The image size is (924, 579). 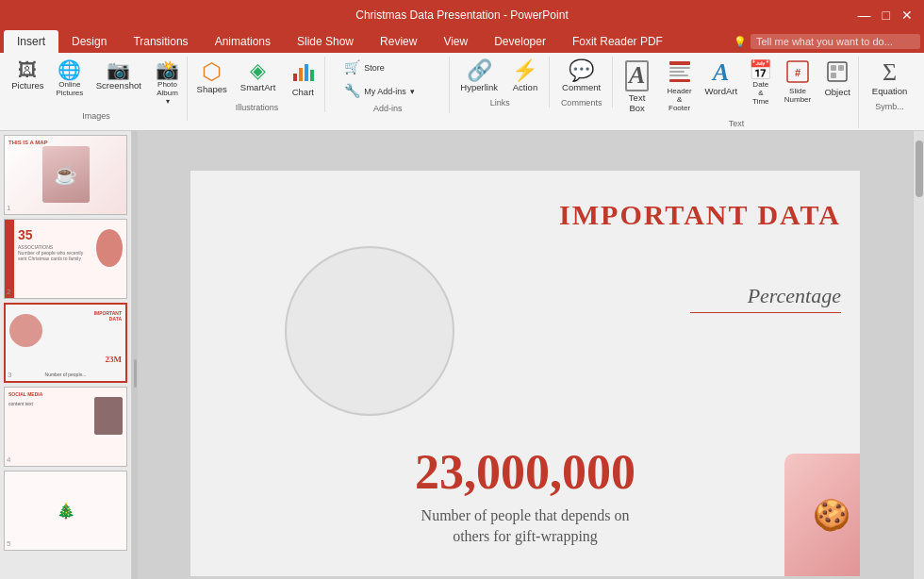 I want to click on slide-number-button: # SlideNumber, so click(x=798, y=82).